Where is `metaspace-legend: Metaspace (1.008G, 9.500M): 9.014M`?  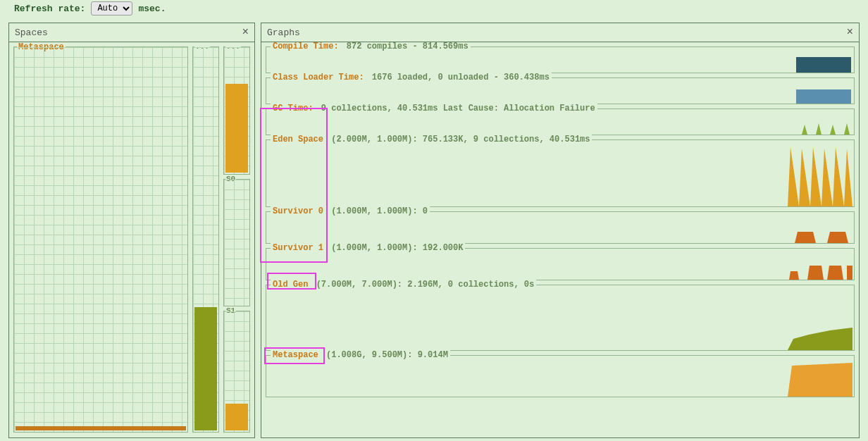
metaspace-legend: Metaspace (1.008G, 9.500M): 9.014M is located at coordinates (361, 355).